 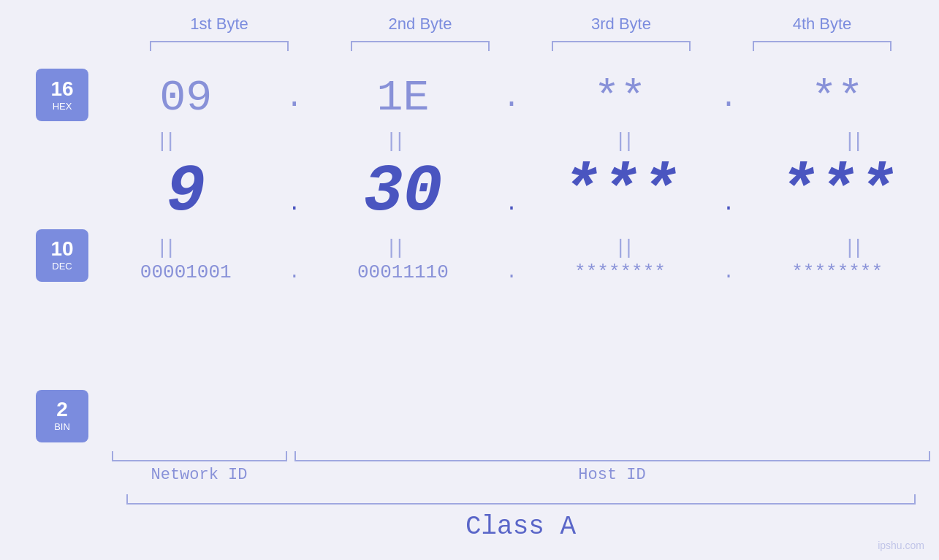 What do you see at coordinates (403, 272) in the screenshot?
I see `bin-val-2: 00011110` at bounding box center [403, 272].